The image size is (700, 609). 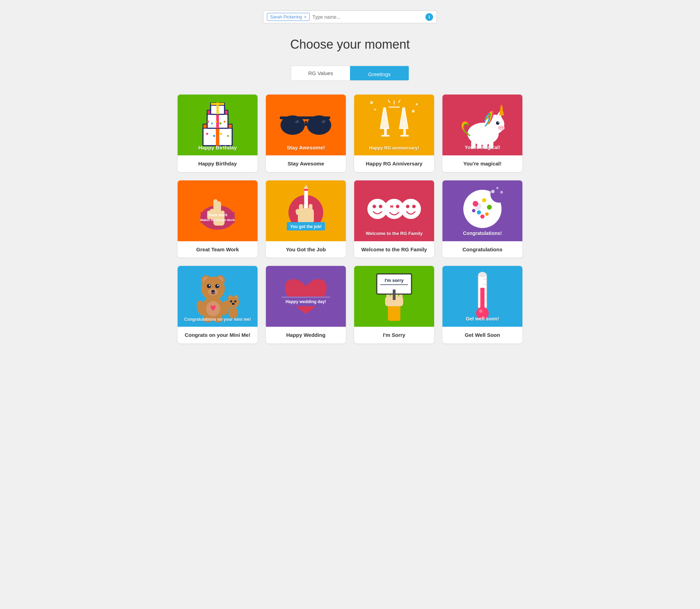 What do you see at coordinates (320, 73) in the screenshot?
I see `tab-rg-values: RG Values` at bounding box center [320, 73].